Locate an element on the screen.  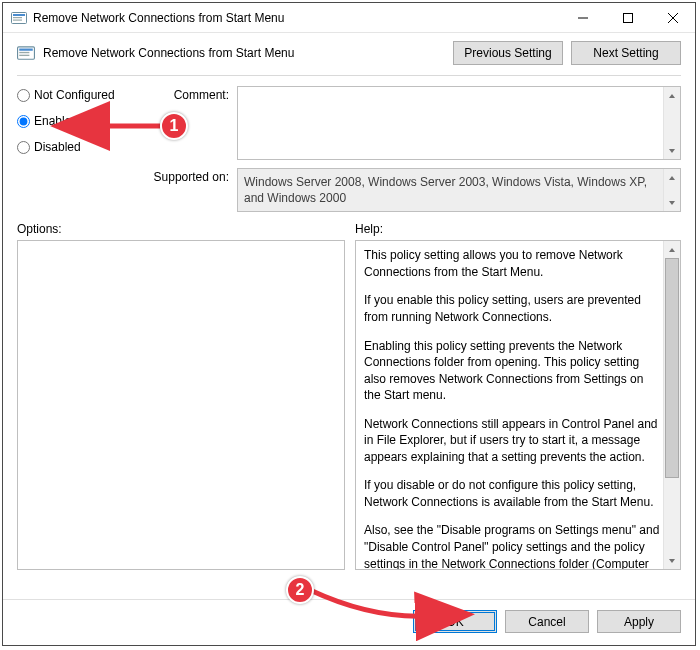
help-paragraph: Enabling this policy setting prevents th… is located at coordinates (512, 371).